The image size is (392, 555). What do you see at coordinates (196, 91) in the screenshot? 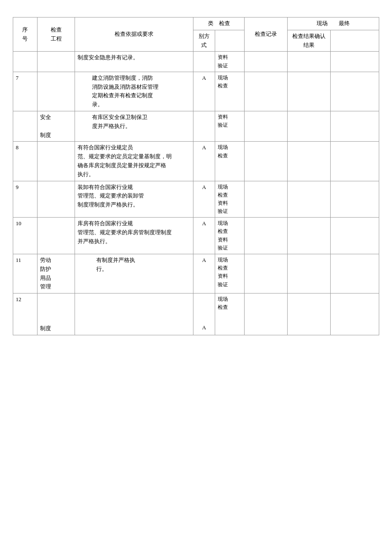
I see `table-row: 7 建立消防管理制度，消防消防设施及消防器材应管理定期检查并有检查记制度录。 A…` at bounding box center [196, 91].